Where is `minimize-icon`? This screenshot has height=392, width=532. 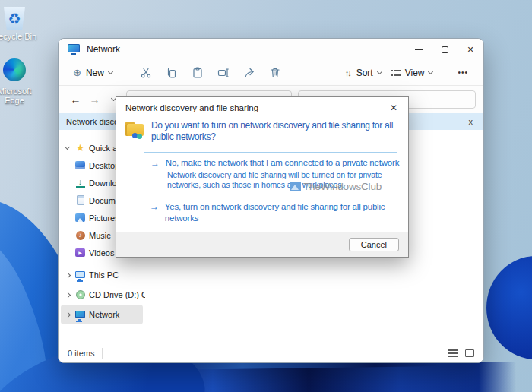
minimize-icon is located at coordinates (419, 50).